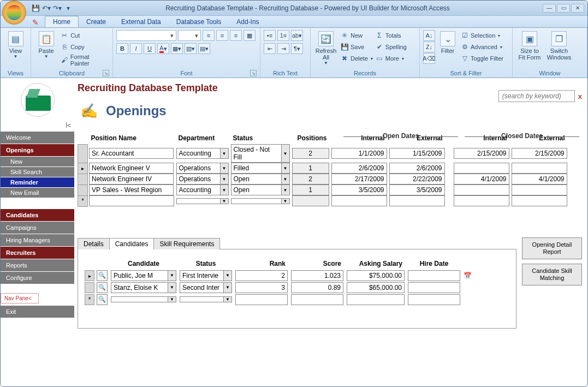 This screenshot has width=588, height=387. Describe the element at coordinates (57, 8) in the screenshot. I see `redo-icon: ↷▾` at that location.